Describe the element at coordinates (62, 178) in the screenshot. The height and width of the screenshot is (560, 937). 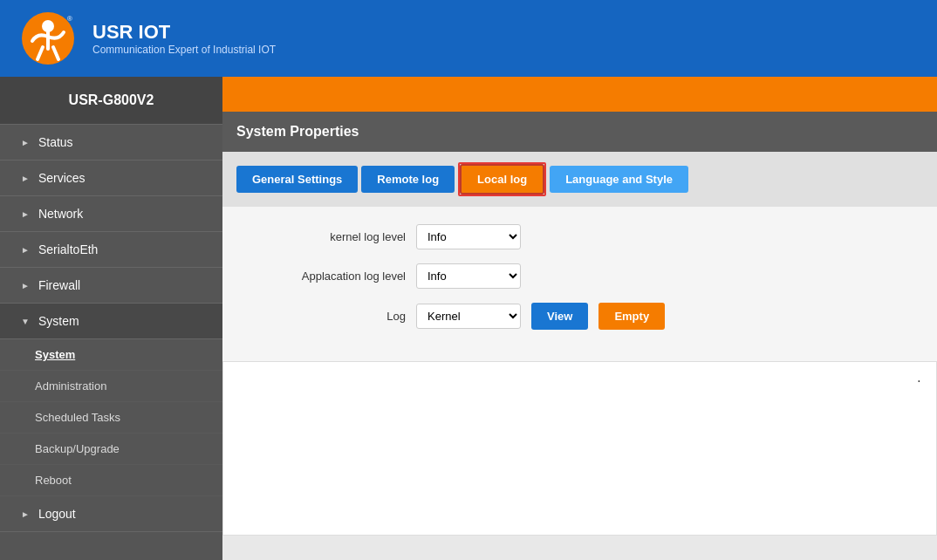
I see `sidebar-label-services: Services` at that location.